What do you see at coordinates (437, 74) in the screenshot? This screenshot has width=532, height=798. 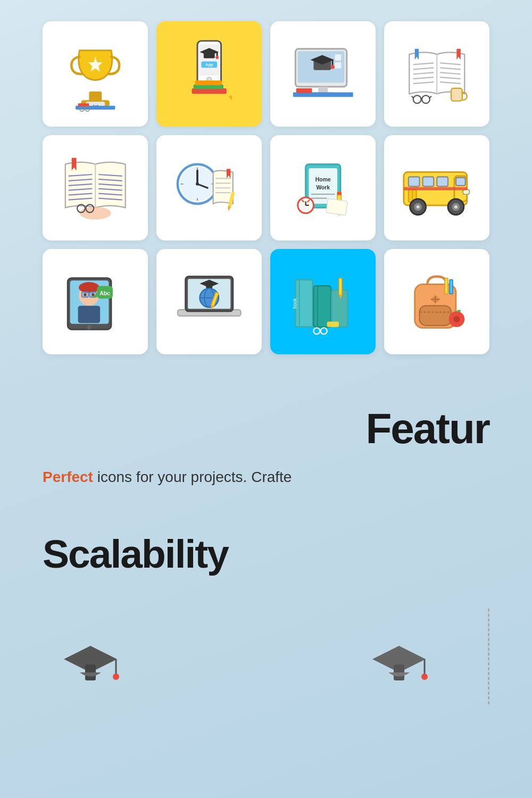 I see `book-open-icon` at bounding box center [437, 74].